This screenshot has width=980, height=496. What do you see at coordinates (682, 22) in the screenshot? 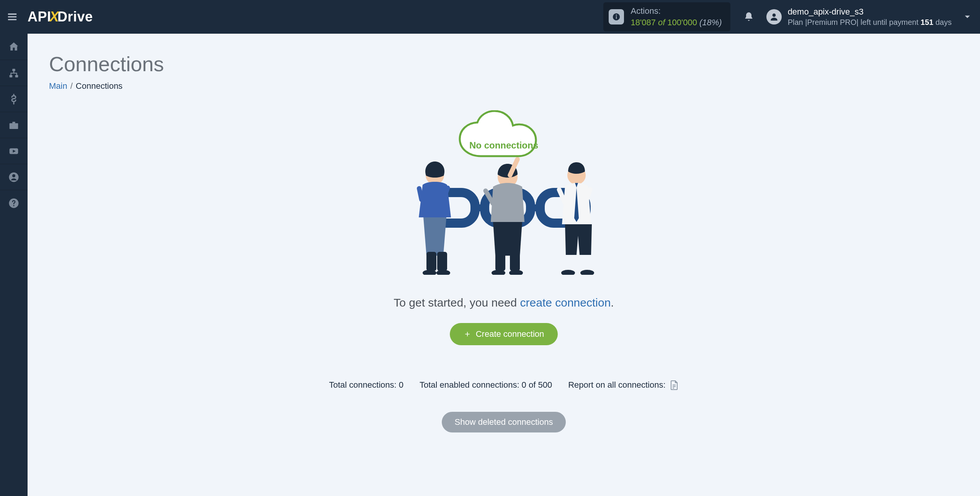
I see `actions-total: 100'000` at bounding box center [682, 22].